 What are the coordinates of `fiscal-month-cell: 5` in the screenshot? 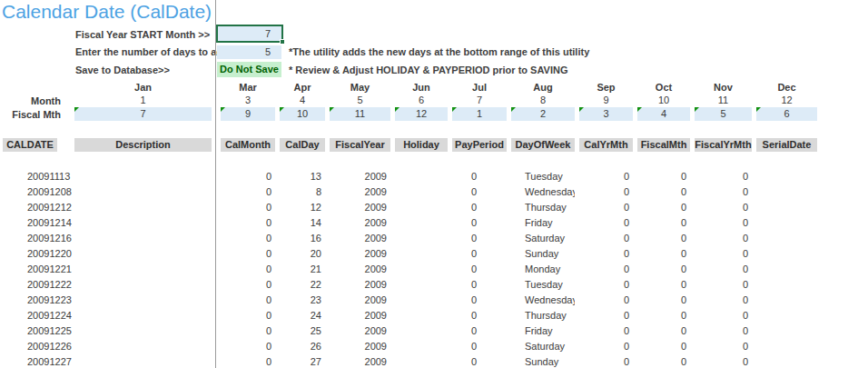 It's located at (723, 114).